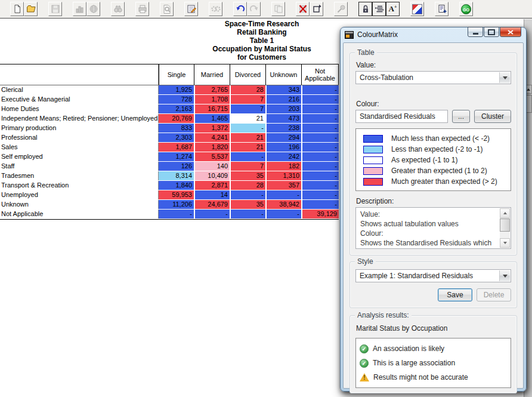  What do you see at coordinates (79, 147) in the screenshot?
I see `row-header: Sales` at bounding box center [79, 147].